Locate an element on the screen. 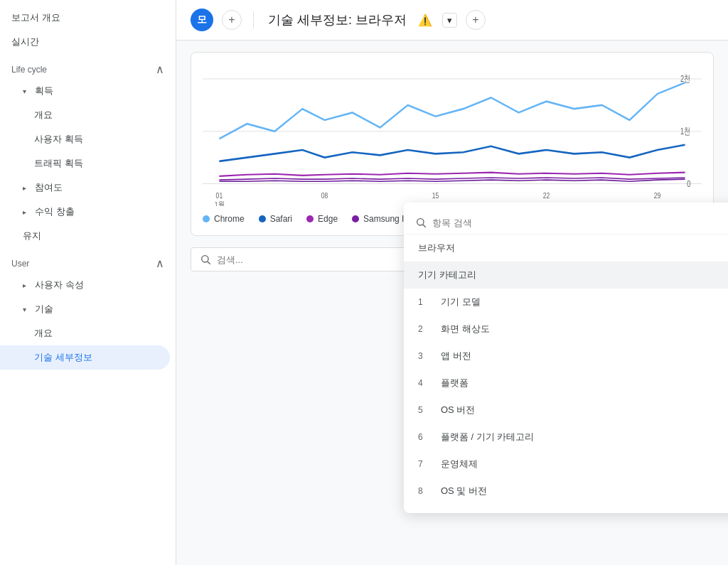  dropdown-item-label: OS 버전 is located at coordinates (458, 410).